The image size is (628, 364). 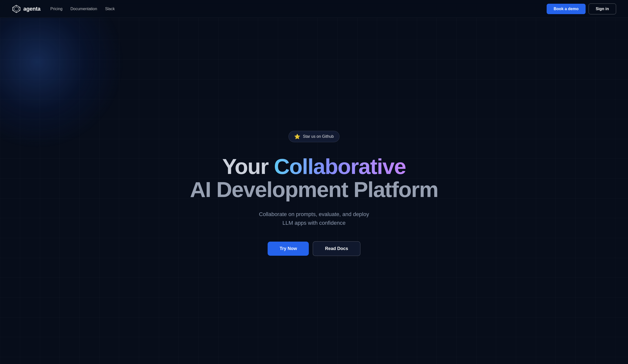 What do you see at coordinates (314, 219) in the screenshot?
I see `hero-subtext: Collaborate on prompts, evaluate, and de…` at bounding box center [314, 219].